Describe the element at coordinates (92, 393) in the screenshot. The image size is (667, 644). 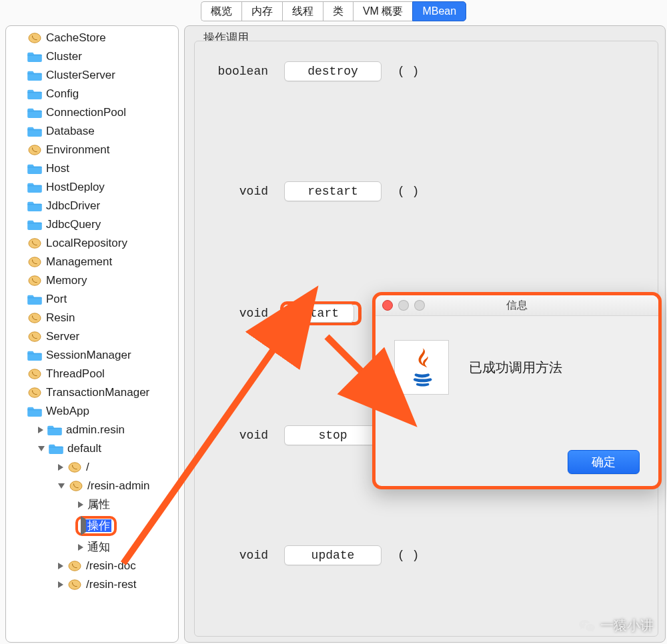
I see `tree-node: TransactionManager` at that location.